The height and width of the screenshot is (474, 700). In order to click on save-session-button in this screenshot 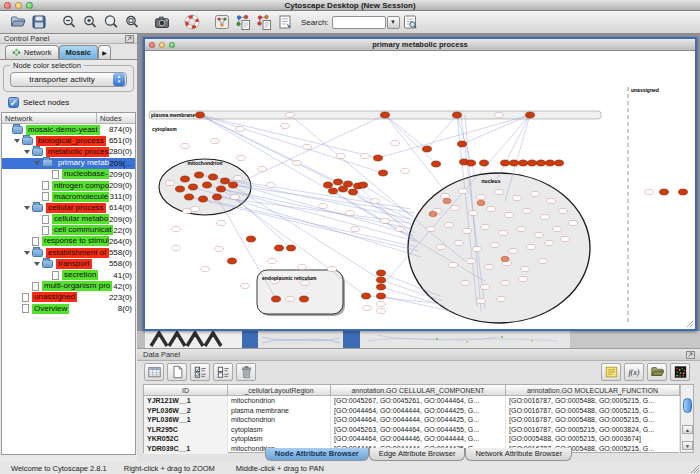, I will do `click(38, 22)`.